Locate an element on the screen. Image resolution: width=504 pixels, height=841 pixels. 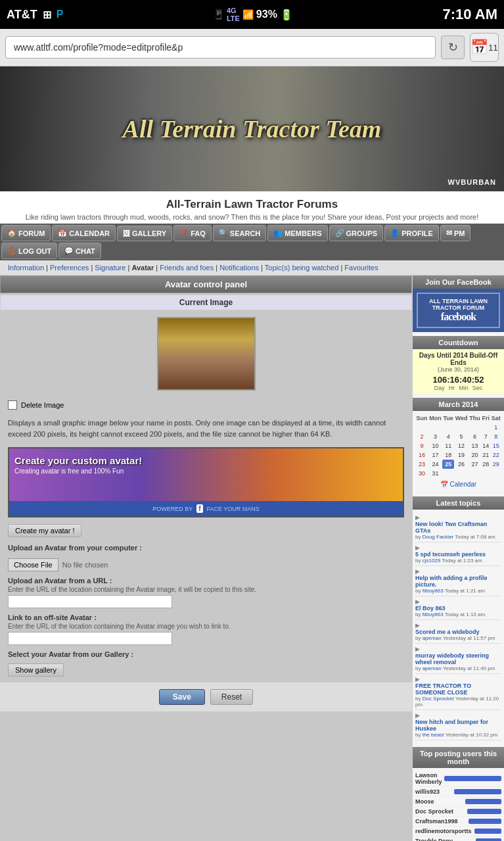
calendar-cell: 9 is located at coordinates (422, 446).